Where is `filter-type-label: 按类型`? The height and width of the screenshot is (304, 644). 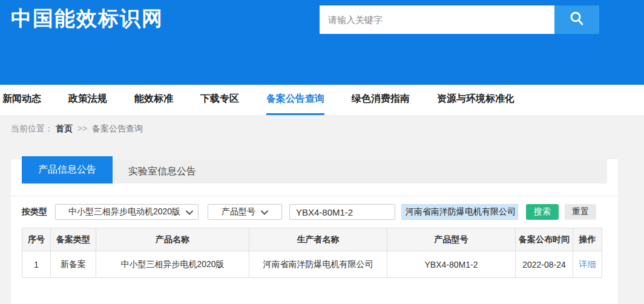
filter-type-label: 按类型 is located at coordinates (34, 212).